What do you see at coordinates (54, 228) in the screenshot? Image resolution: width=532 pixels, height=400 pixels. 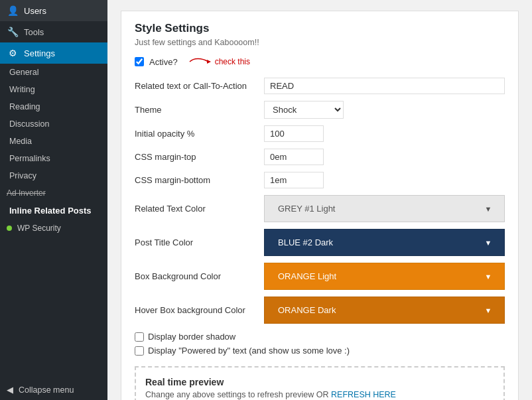 I see `sidebar-wp-security: WP Security` at bounding box center [54, 228].